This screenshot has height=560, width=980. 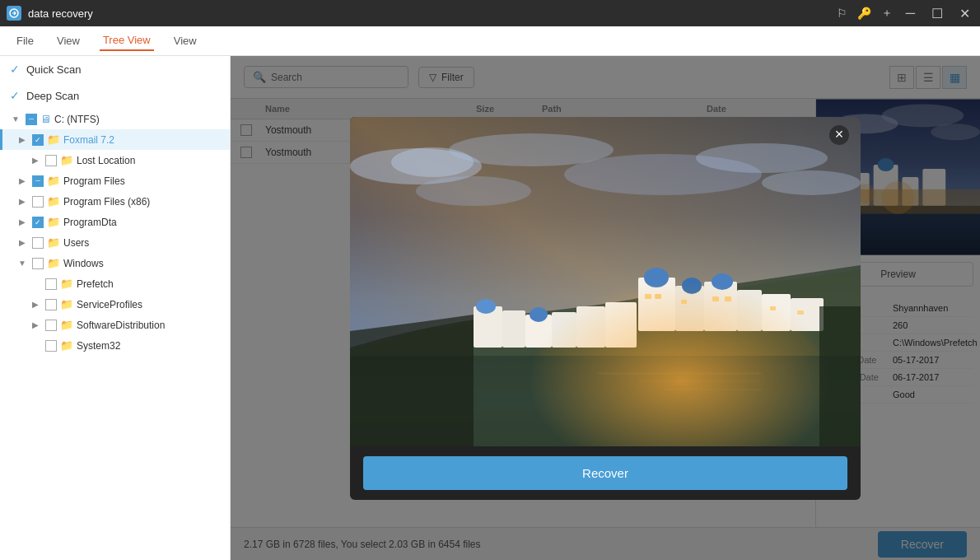 What do you see at coordinates (38, 140) in the screenshot?
I see `checkbox-foxmail: ✓` at bounding box center [38, 140].